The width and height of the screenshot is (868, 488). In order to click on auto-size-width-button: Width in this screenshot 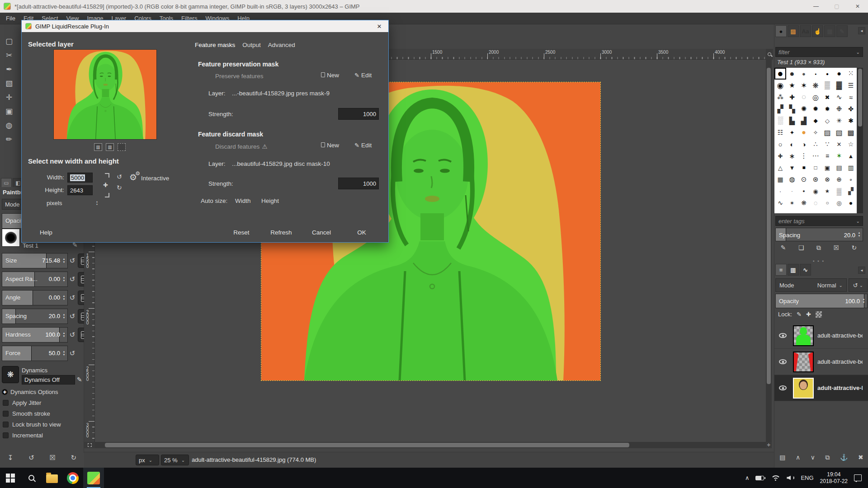, I will do `click(243, 201)`.